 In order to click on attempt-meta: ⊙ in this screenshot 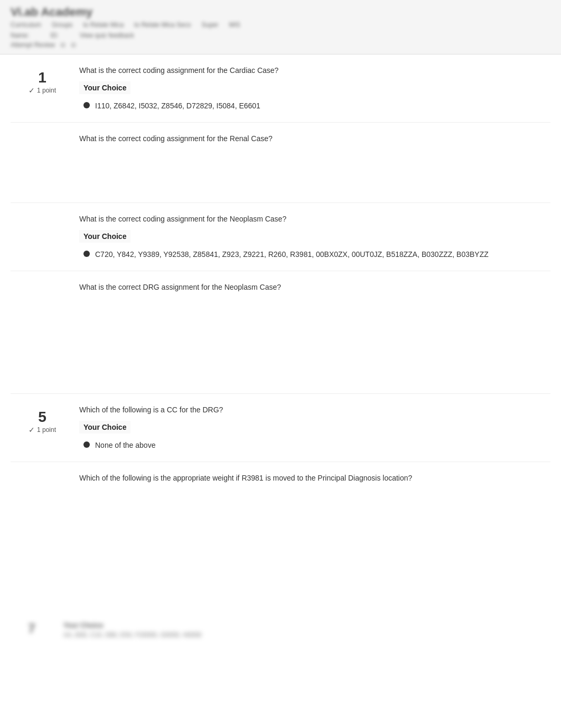, I will do `click(63, 45)`.